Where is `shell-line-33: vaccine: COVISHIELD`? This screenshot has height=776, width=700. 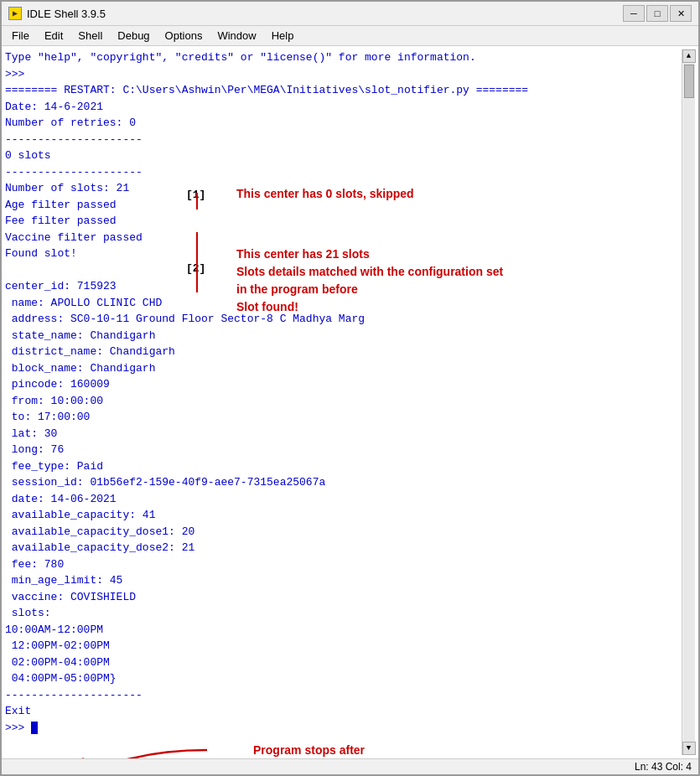 shell-line-33: vaccine: COVISHIELD is located at coordinates (70, 597).